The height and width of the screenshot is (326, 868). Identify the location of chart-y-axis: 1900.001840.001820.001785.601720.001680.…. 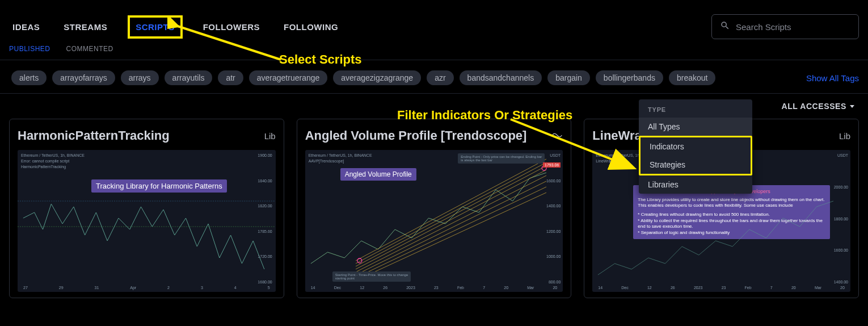
(264, 219).